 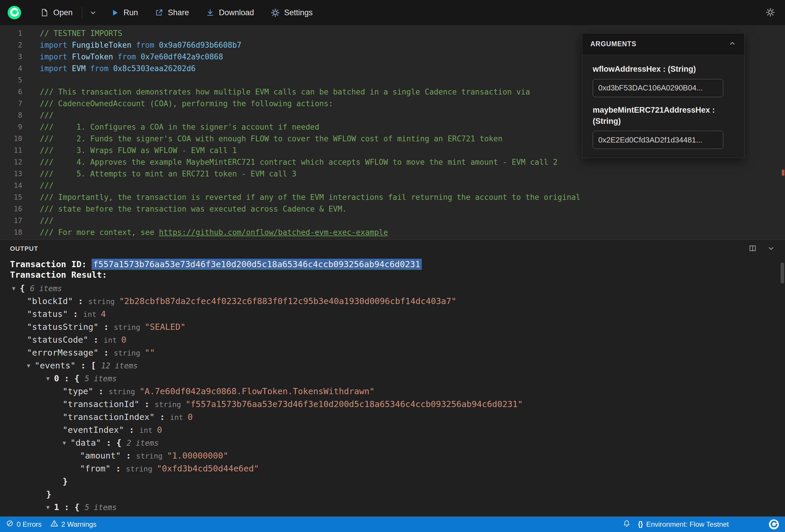 I want to click on status-bar-right: {} Environment: Flow Testnet, so click(x=701, y=524).